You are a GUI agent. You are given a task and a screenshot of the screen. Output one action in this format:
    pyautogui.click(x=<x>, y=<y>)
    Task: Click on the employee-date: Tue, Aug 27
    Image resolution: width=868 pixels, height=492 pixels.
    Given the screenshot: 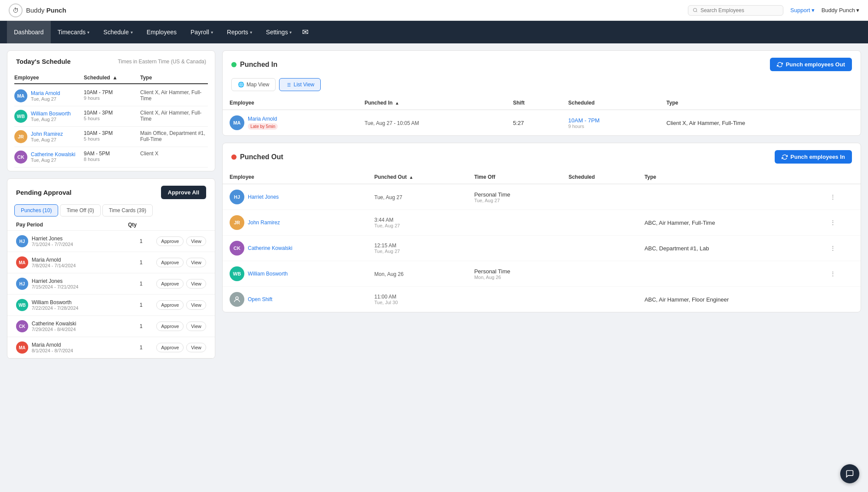 What is the action you would take?
    pyautogui.click(x=53, y=160)
    